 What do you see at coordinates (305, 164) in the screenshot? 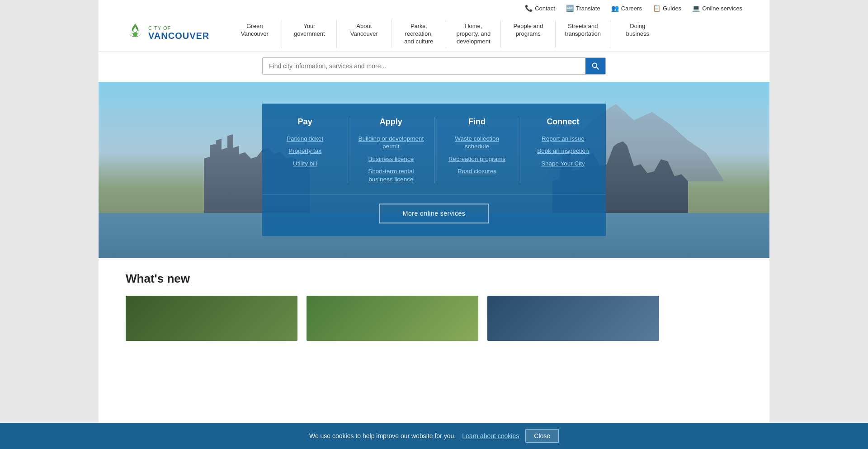
I see `pay-utility-bill-link: Utility bill` at bounding box center [305, 164].